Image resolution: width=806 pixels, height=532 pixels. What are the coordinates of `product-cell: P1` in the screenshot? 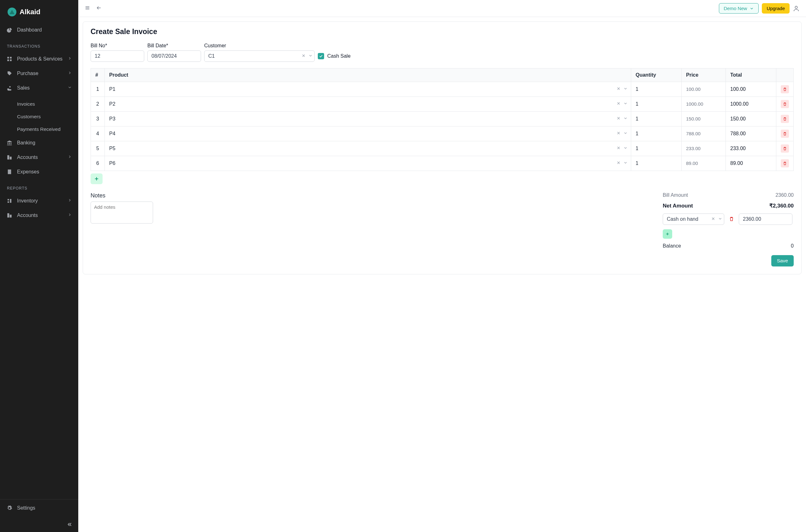 It's located at (368, 90).